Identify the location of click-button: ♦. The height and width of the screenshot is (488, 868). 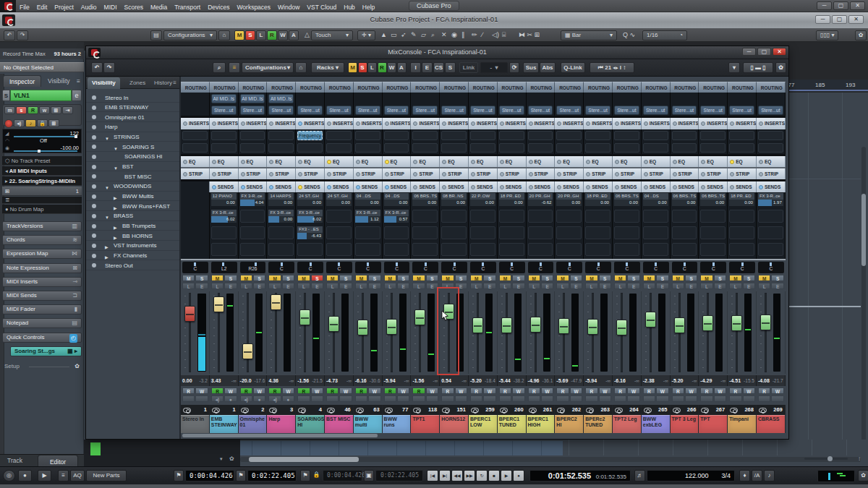
(745, 476).